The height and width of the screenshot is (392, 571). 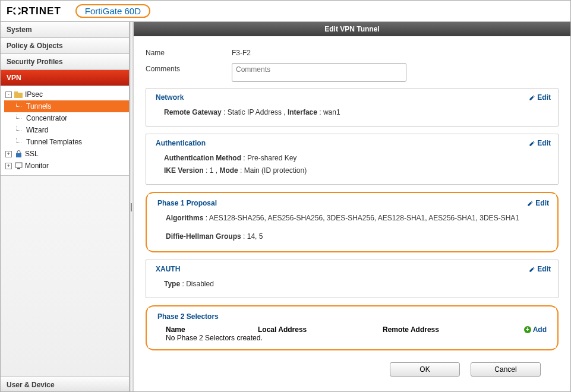 I want to click on xauth-type-label: Type, so click(x=172, y=284).